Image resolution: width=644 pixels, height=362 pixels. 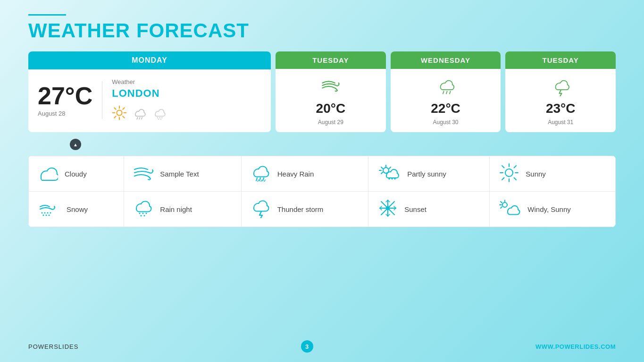 I want to click on wednesday-card: WEDNESDAY 22°C August 30, so click(x=446, y=92).